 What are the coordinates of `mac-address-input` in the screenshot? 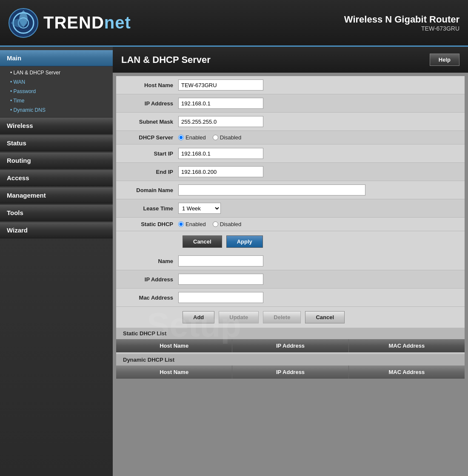 It's located at (221, 298).